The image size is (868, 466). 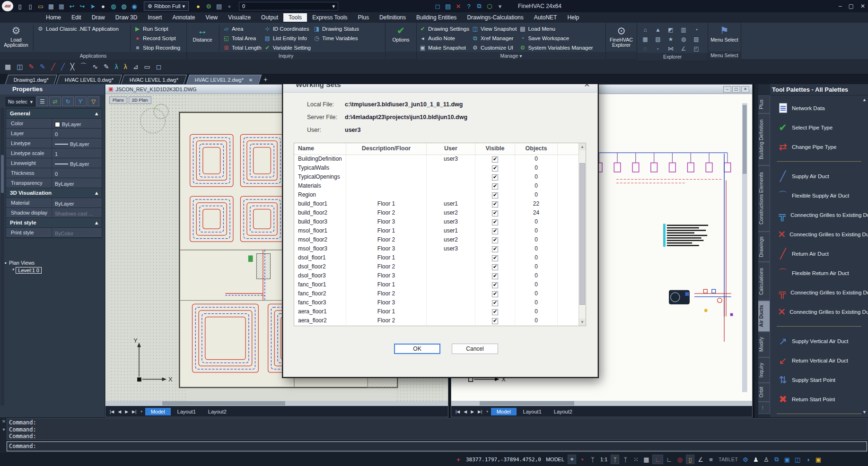 What do you see at coordinates (77, 173) in the screenshot?
I see `property-value: 0` at bounding box center [77, 173].